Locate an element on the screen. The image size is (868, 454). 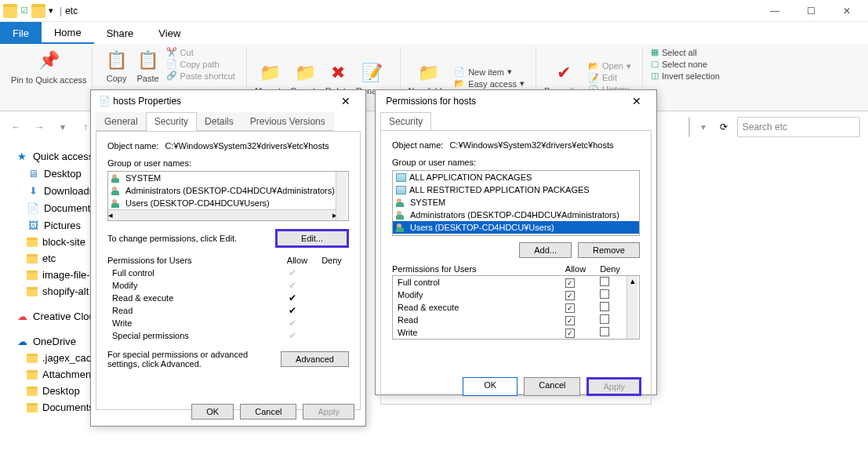
remove-button: Remove is located at coordinates (608, 250).